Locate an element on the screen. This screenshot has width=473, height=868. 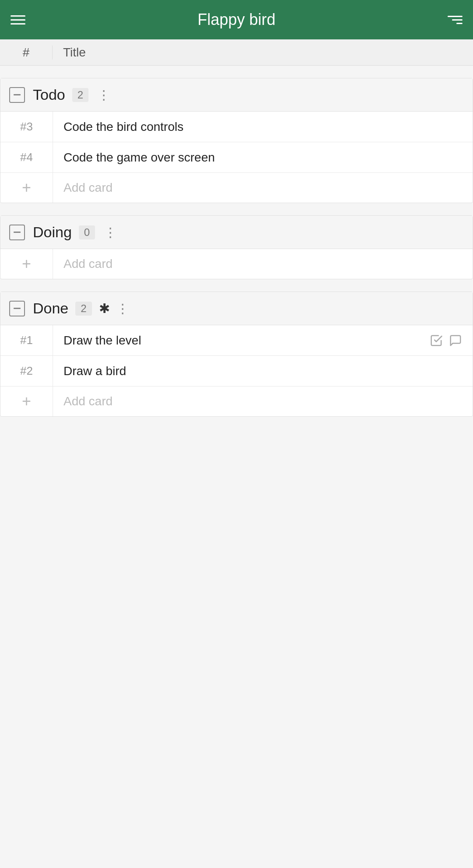
section-header-doing: Doing 0 ⋮ is located at coordinates (236, 232).